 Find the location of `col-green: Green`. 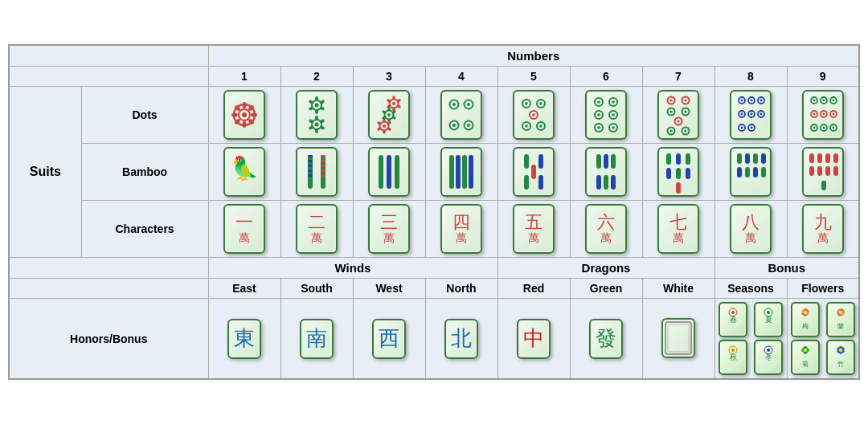

col-green: Green is located at coordinates (606, 289).